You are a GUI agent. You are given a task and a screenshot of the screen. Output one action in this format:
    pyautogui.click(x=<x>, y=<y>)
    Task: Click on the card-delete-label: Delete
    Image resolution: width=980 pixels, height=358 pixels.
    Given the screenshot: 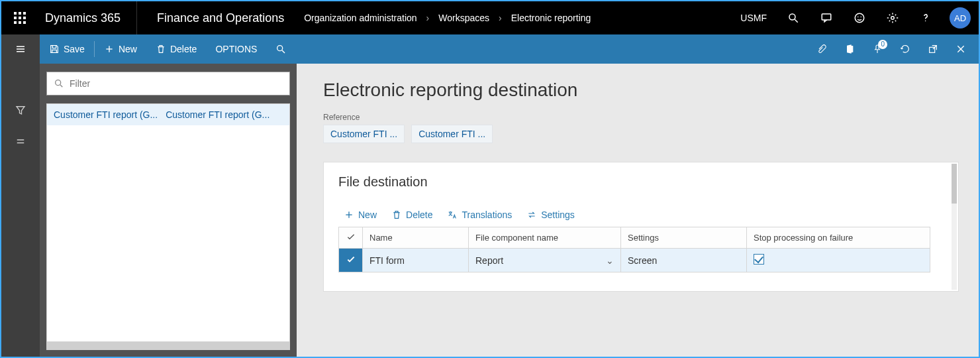 What is the action you would take?
    pyautogui.click(x=419, y=215)
    